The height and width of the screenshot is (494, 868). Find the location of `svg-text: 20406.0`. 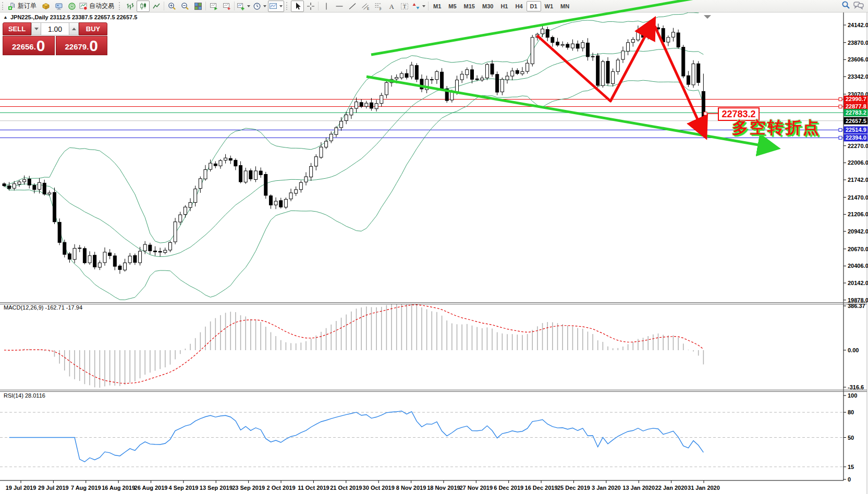

svg-text: 20406.0 is located at coordinates (858, 266).